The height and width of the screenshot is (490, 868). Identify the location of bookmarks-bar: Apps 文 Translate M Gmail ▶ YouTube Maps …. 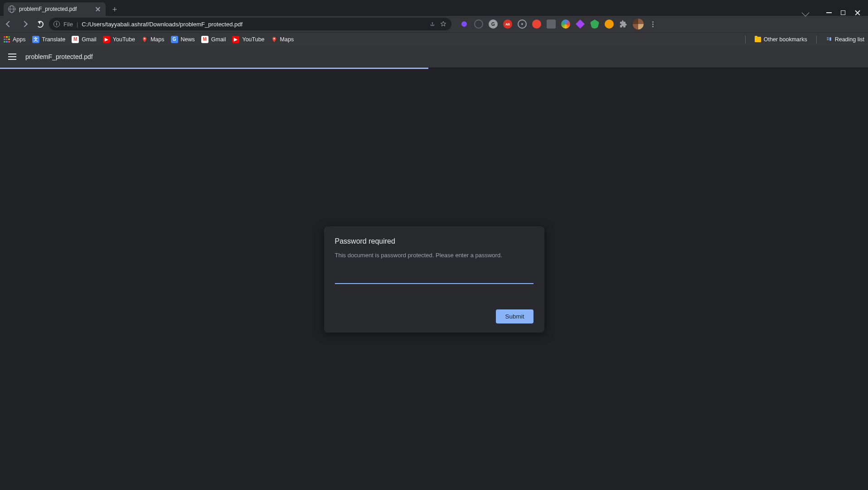
(434, 39).